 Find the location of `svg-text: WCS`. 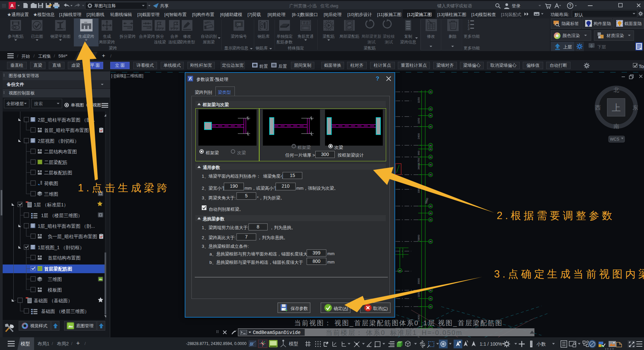

svg-text: WCS is located at coordinates (615, 139).